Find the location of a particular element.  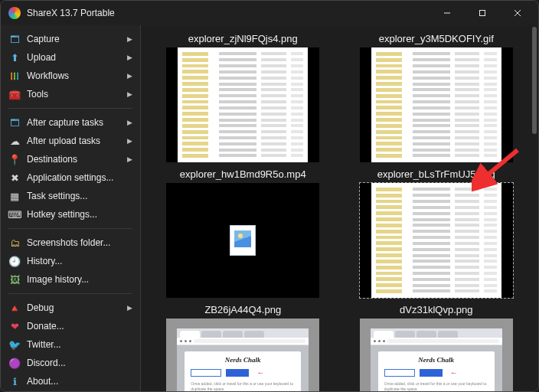

about-icon: ℹ is located at coordinates (15, 381).